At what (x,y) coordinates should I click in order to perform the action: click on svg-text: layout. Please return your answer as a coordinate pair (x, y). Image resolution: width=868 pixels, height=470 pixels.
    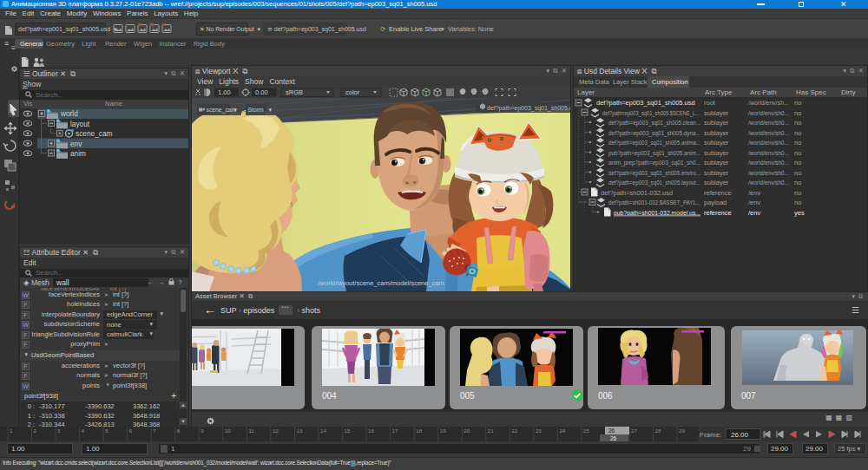
    Looking at the image, I should click on (80, 124).